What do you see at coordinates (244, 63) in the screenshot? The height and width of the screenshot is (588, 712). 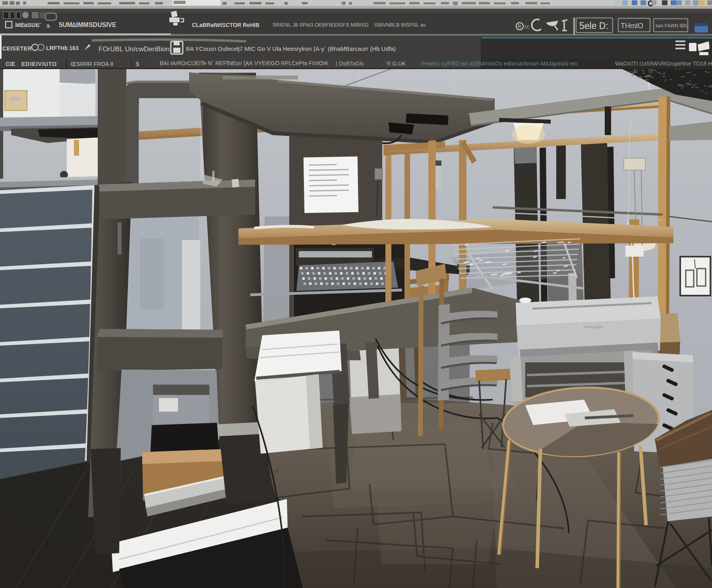 I see `svg-text:BAI IArRDrCIJEiTe N´ REFfNEsr: BAI IArRDrCIJEiTe N´ REFfNEsrr [AX VYEIE…` at bounding box center [244, 63].